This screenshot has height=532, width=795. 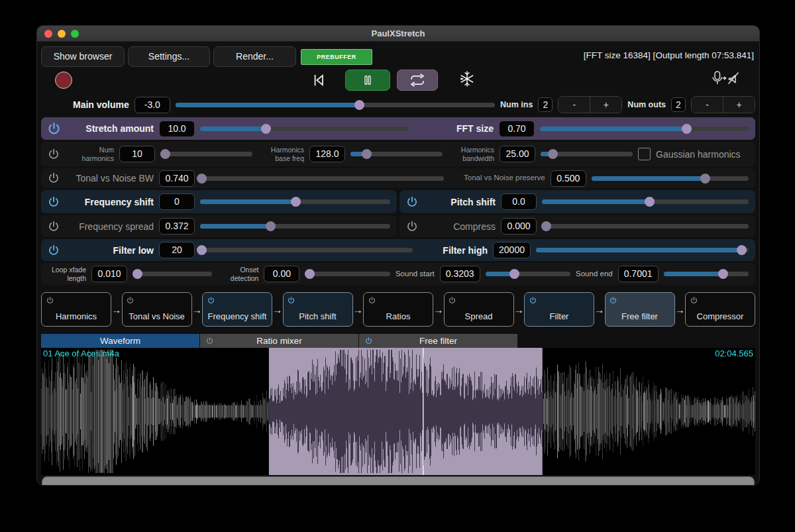 What do you see at coordinates (177, 227) in the screenshot?
I see `frequency-spread-value: 0.372` at bounding box center [177, 227].